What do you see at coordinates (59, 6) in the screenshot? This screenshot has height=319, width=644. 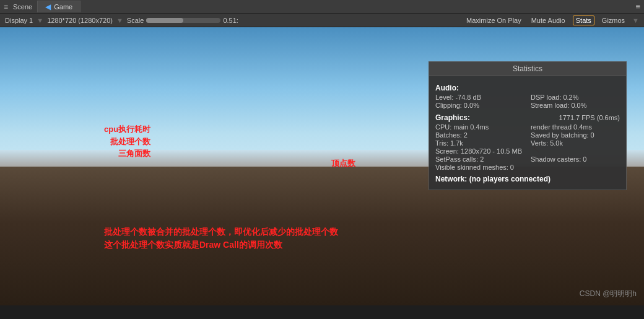 I see `game-tab: ◀ Game` at bounding box center [59, 6].